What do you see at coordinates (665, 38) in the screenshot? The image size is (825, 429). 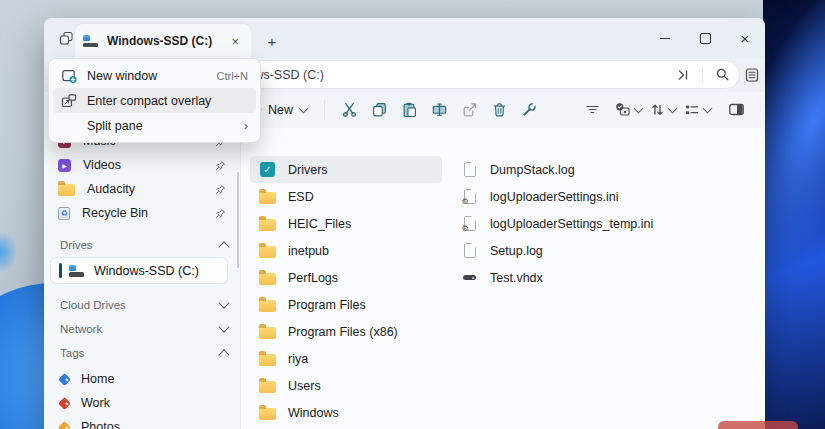 I see `minimize-button` at bounding box center [665, 38].